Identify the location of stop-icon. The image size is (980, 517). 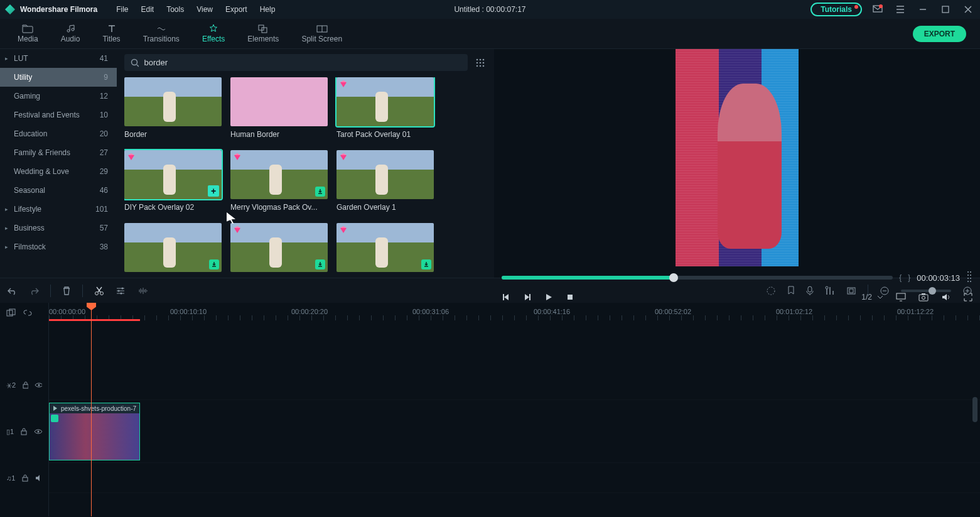
(570, 297).